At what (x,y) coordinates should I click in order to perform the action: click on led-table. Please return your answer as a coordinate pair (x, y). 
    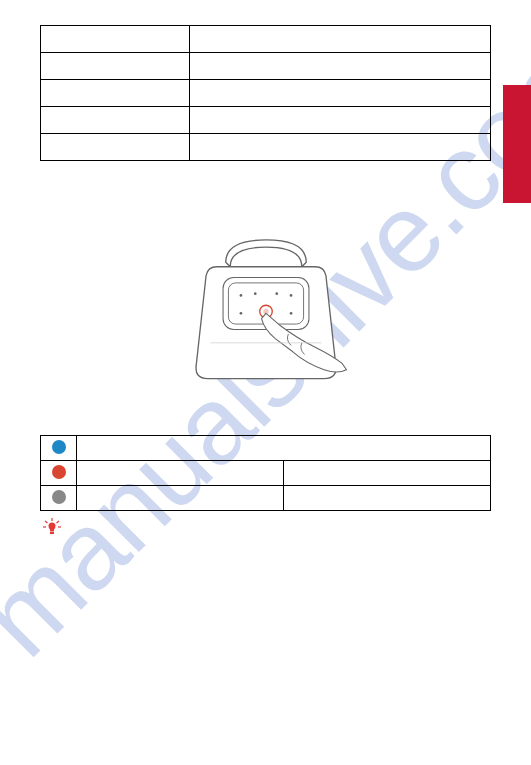
    Looking at the image, I should click on (266, 473).